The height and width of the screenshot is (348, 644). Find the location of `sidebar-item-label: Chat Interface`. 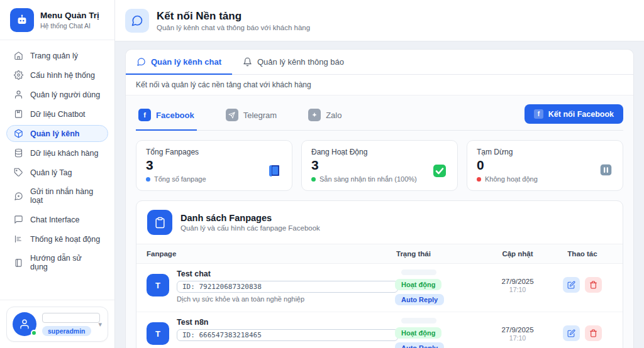

sidebar-item-label: Chat Interface is located at coordinates (55, 220).